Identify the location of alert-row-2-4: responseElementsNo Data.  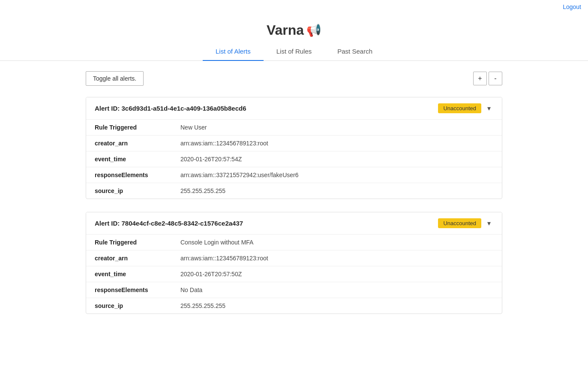
(294, 290).